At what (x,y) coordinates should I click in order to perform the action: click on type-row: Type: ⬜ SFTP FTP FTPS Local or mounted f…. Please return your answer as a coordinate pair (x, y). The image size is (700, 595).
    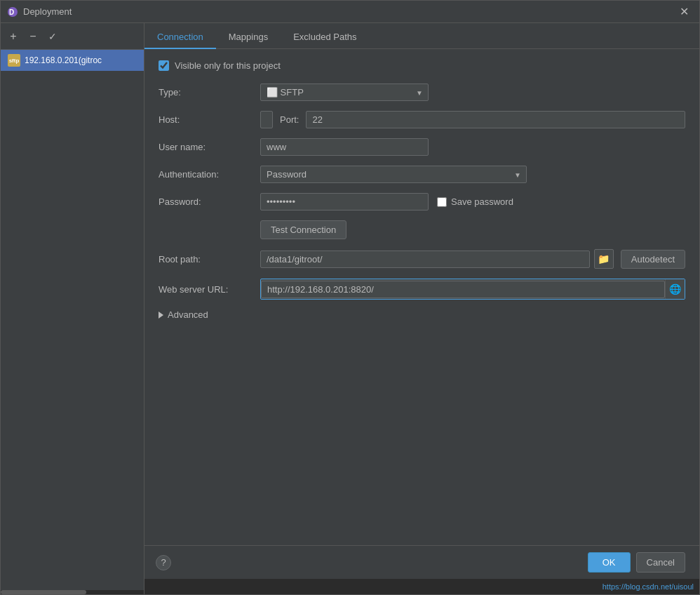
    Looking at the image, I should click on (422, 93).